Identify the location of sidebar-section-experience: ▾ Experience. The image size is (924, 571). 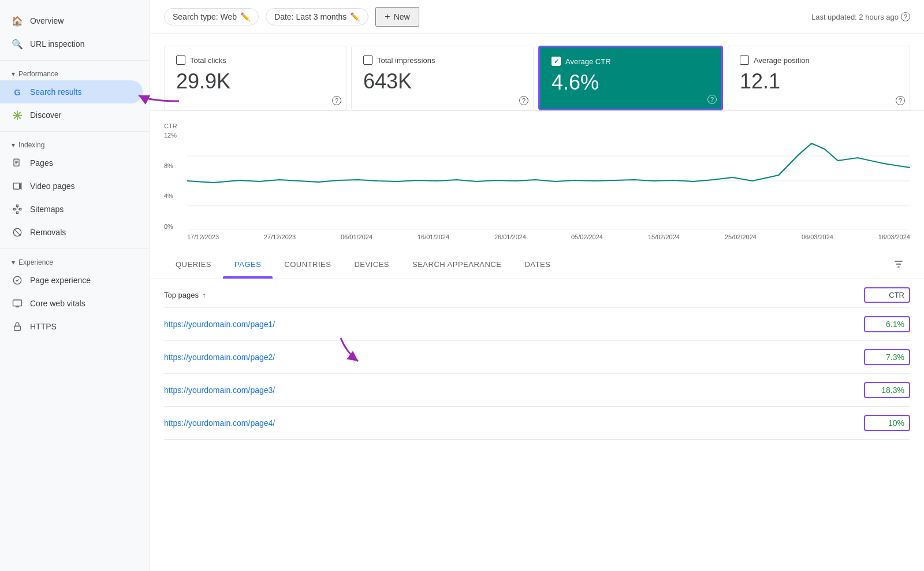
(75, 261).